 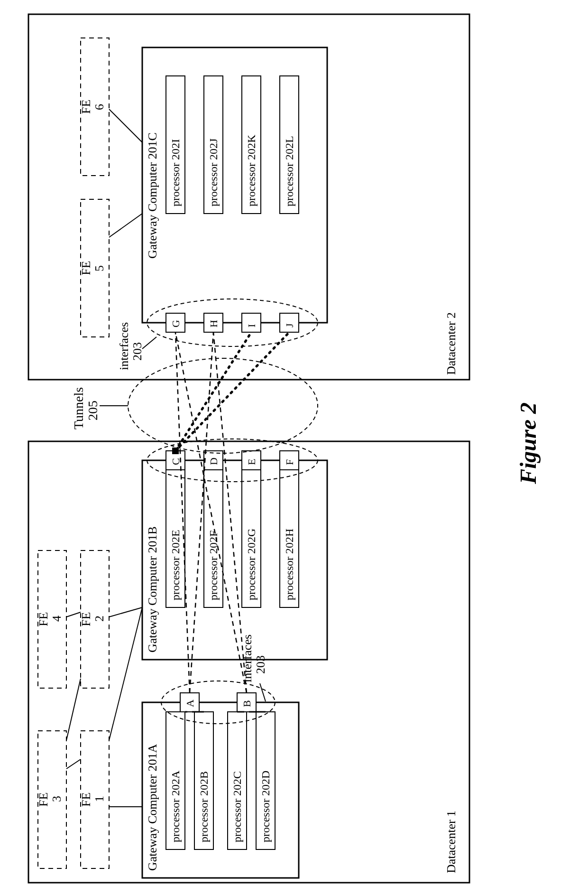 I want to click on proc-202b: processor 202B, so click(x=204, y=781).